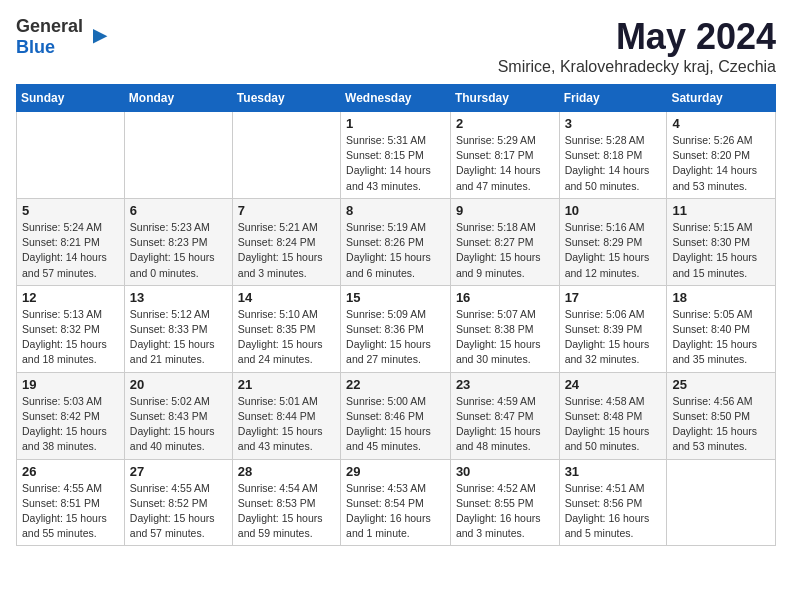  What do you see at coordinates (178, 298) in the screenshot?
I see `day-number: 13` at bounding box center [178, 298].